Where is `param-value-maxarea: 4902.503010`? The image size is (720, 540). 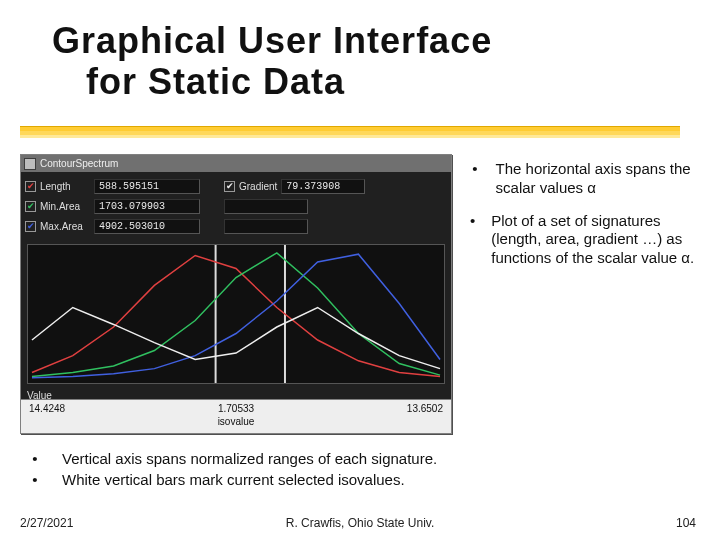
param-value-maxarea: 4902.503010 is located at coordinates (147, 226).